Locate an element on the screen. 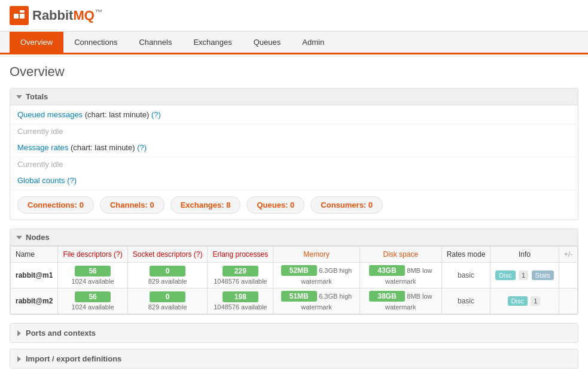 Image resolution: width=588 pixels, height=383 pixels. disc-num-1: 1 is located at coordinates (535, 301).